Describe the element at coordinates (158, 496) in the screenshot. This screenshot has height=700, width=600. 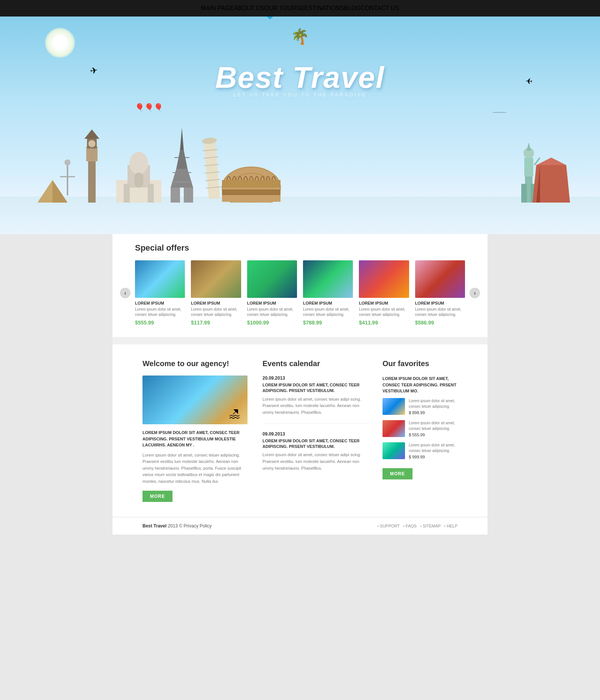
I see `welcome-more-button: MORE` at that location.